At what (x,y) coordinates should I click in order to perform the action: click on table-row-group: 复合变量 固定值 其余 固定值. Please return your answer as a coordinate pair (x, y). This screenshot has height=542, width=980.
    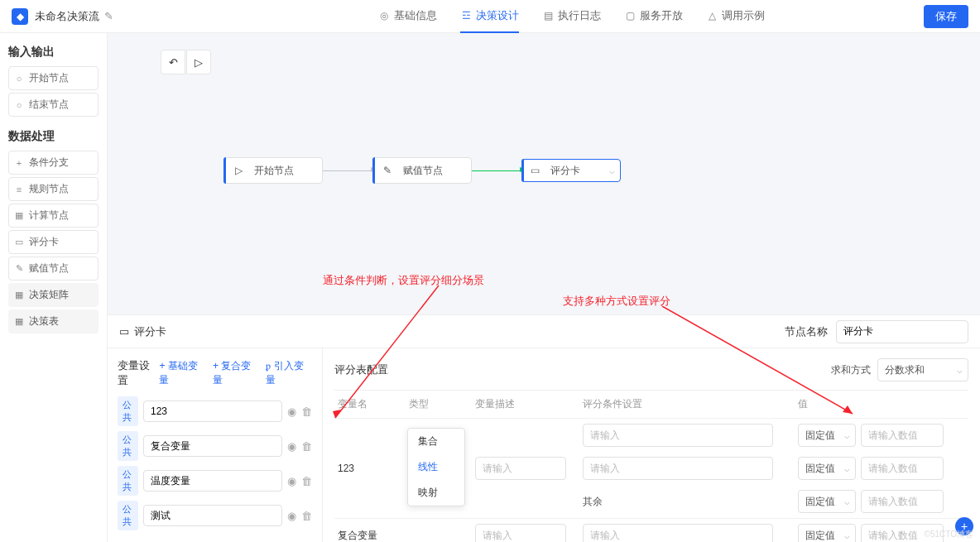
    Looking at the image, I should click on (651, 530).